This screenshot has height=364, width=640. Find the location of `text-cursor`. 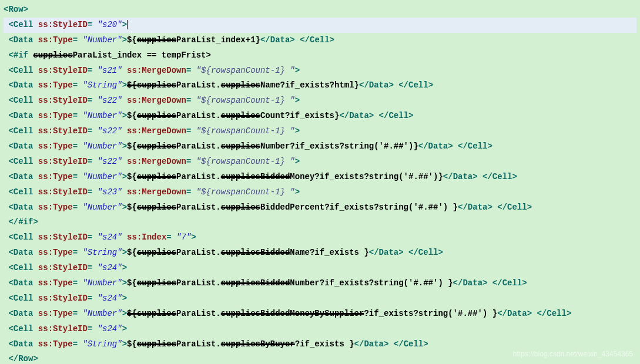

text-cursor is located at coordinates (127, 25).